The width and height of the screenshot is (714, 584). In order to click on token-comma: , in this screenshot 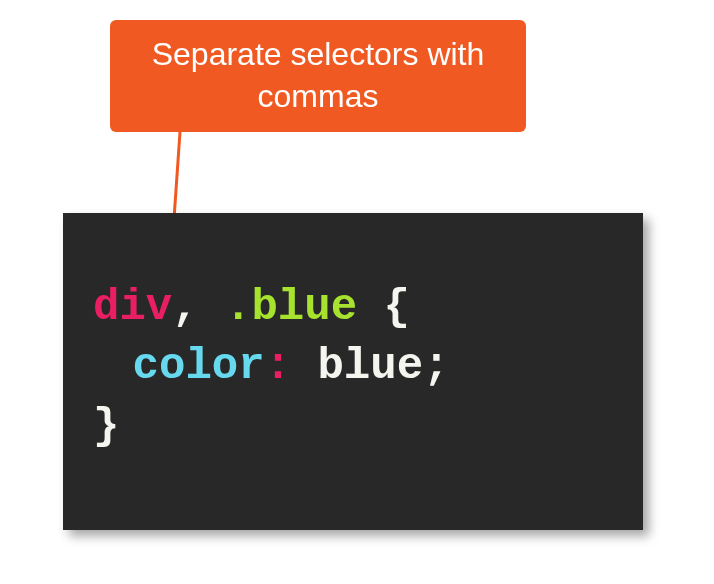, I will do `click(185, 307)`.